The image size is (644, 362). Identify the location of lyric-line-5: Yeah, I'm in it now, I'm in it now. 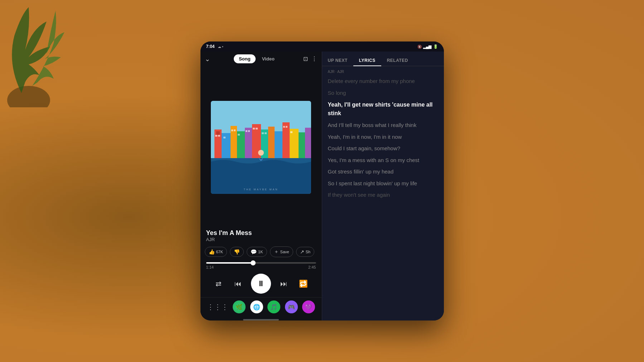
(383, 137).